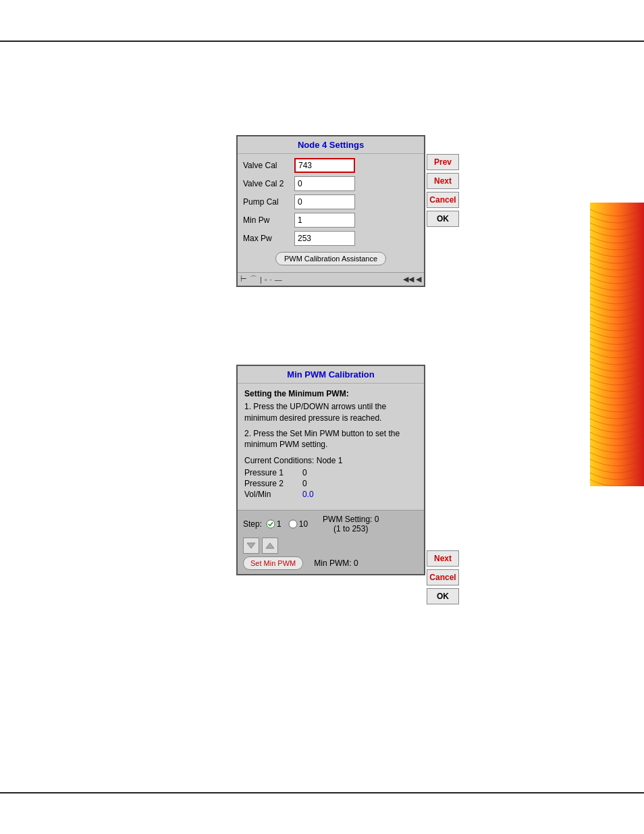 This screenshot has width=644, height=834. What do you see at coordinates (298, 524) in the screenshot?
I see `step10-radio-icon: 10` at bounding box center [298, 524].